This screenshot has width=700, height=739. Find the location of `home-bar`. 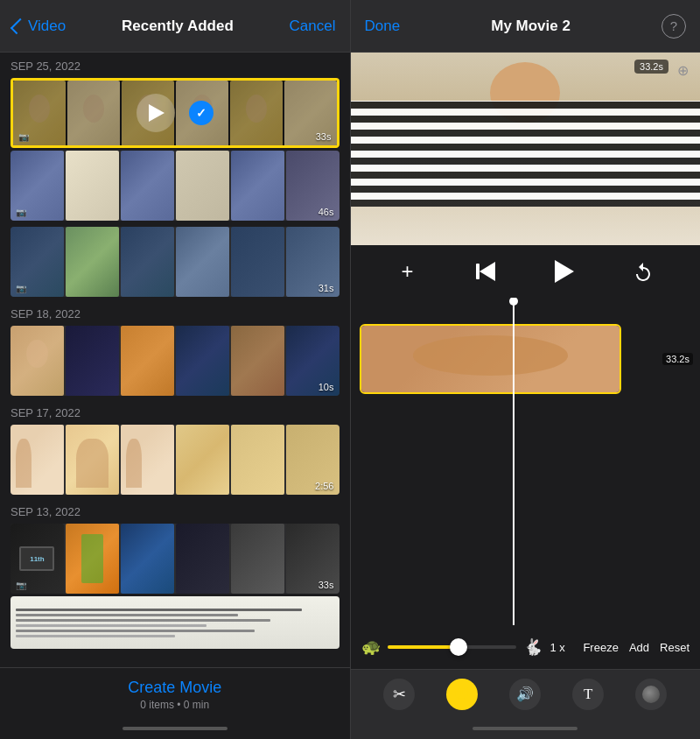

home-bar is located at coordinates (175, 728).